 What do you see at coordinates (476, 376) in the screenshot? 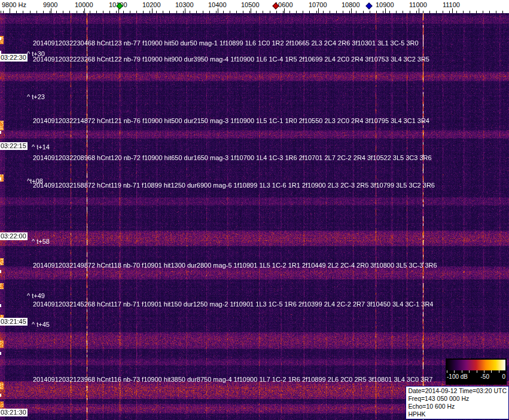
I see `db-scale-labels: -100 dB -50 0` at bounding box center [476, 376].